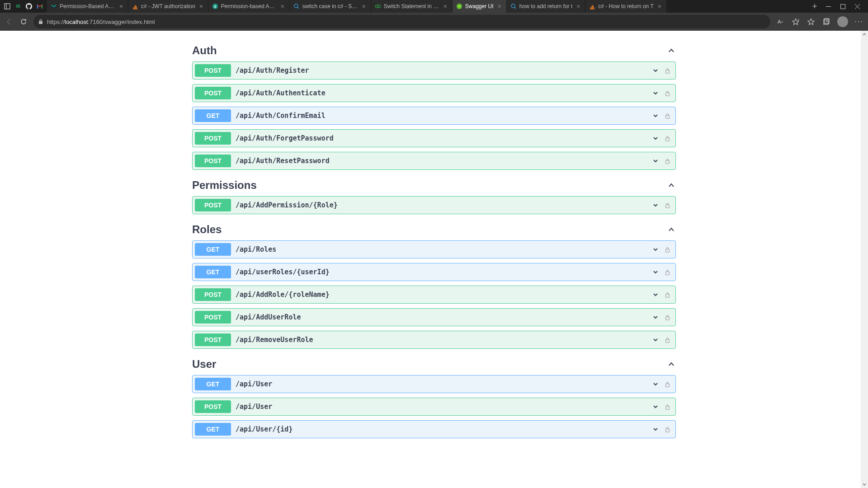  I want to click on pinned-tab-github-icon, so click(29, 6).